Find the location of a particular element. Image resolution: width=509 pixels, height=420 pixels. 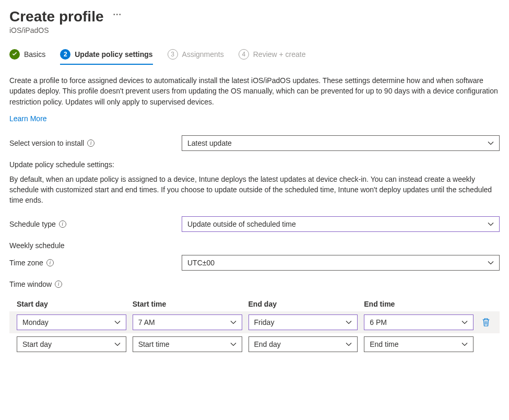

schedule-settings-heading: Update policy schedule settings: is located at coordinates (255, 165).